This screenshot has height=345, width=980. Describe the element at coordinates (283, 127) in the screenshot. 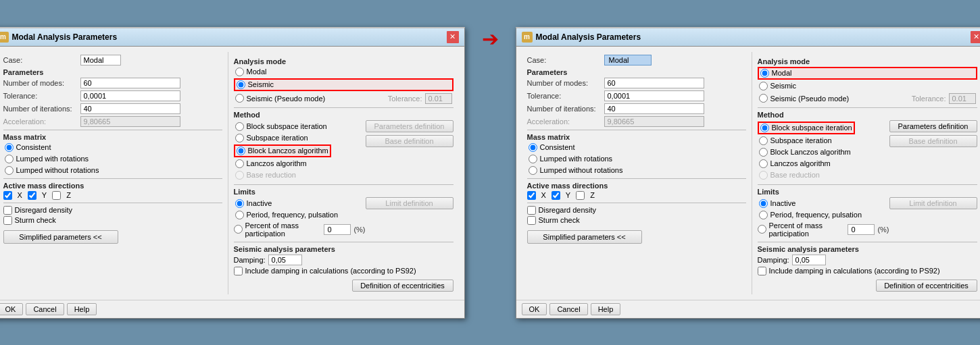

I see `block-subspace-row-1: Block subspace iteration` at that location.